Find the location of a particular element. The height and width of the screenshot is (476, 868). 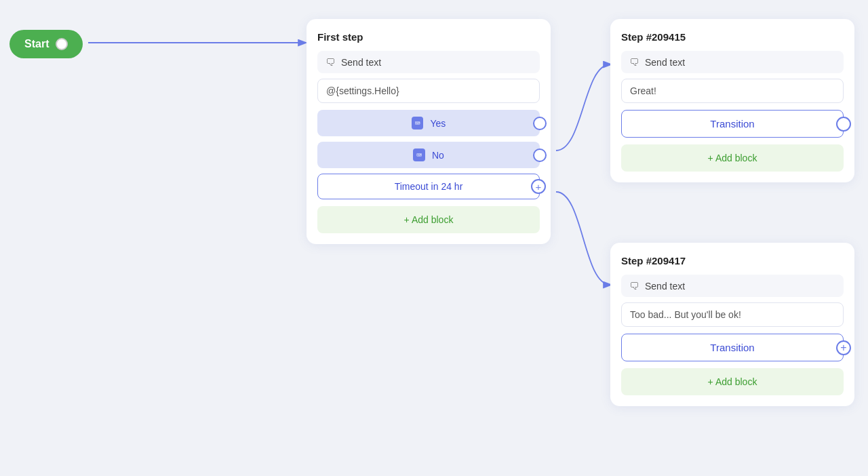

no-keyboard-icon: ⌨ is located at coordinates (419, 155).